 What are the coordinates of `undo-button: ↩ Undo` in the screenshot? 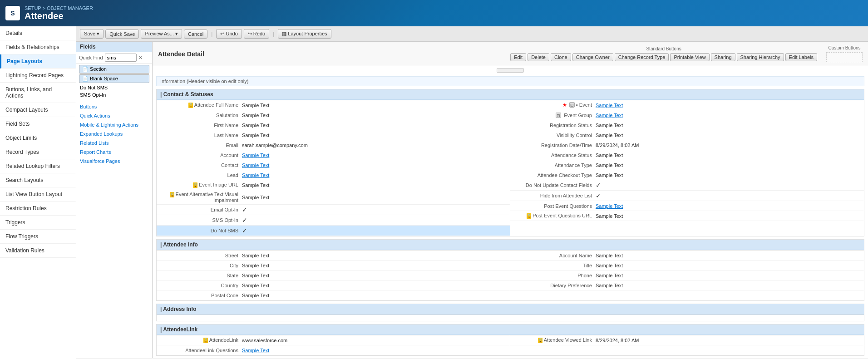 It's located at (229, 34).